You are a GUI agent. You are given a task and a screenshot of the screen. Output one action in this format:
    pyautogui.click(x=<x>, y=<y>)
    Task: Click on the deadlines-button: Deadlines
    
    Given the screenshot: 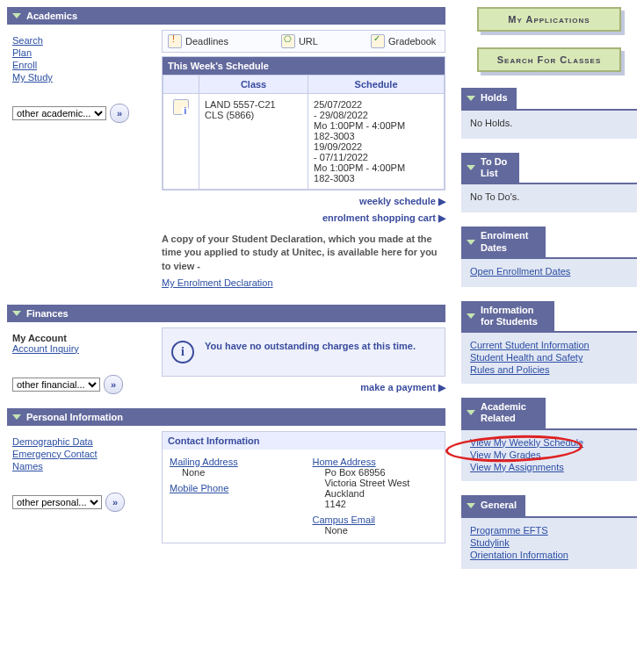 What is the action you would take?
    pyautogui.click(x=199, y=41)
    